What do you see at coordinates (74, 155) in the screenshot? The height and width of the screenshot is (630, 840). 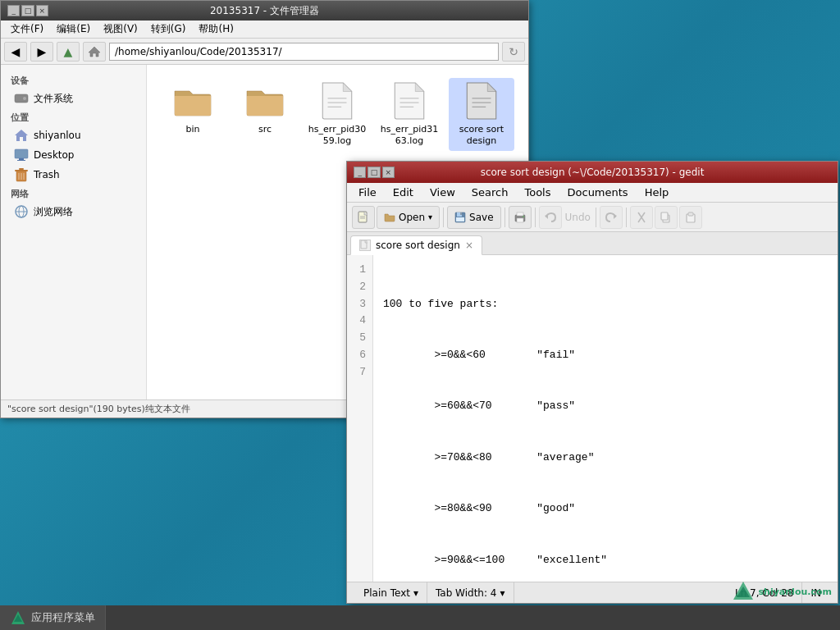 I see `sidebar-item-desktop: Desktop` at bounding box center [74, 155].